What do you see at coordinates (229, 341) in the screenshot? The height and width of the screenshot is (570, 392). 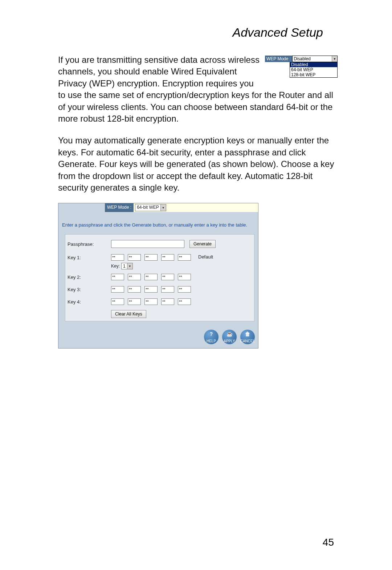 I see `apply-label: APPLY` at bounding box center [229, 341].